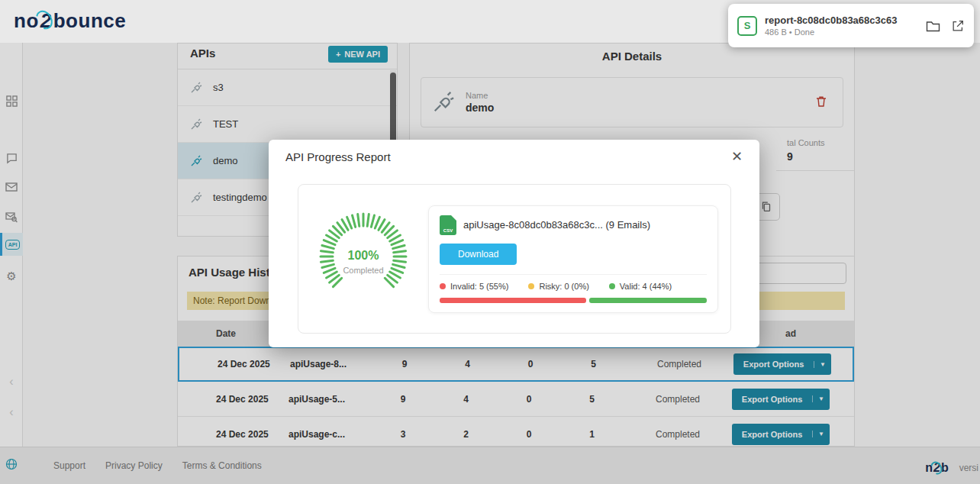 The height and width of the screenshot is (484, 980). Describe the element at coordinates (69, 466) in the screenshot. I see `footer-link-support: Support` at that location.